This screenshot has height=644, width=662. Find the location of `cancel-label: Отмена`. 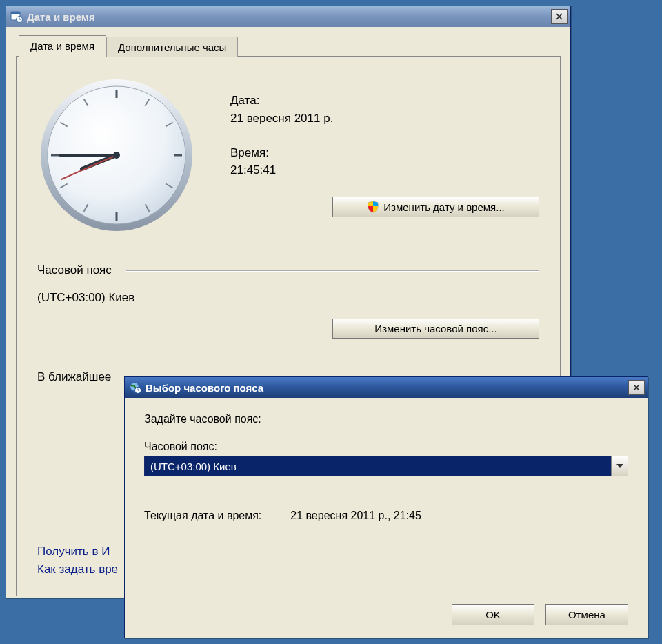

cancel-label: Отмена is located at coordinates (587, 615).